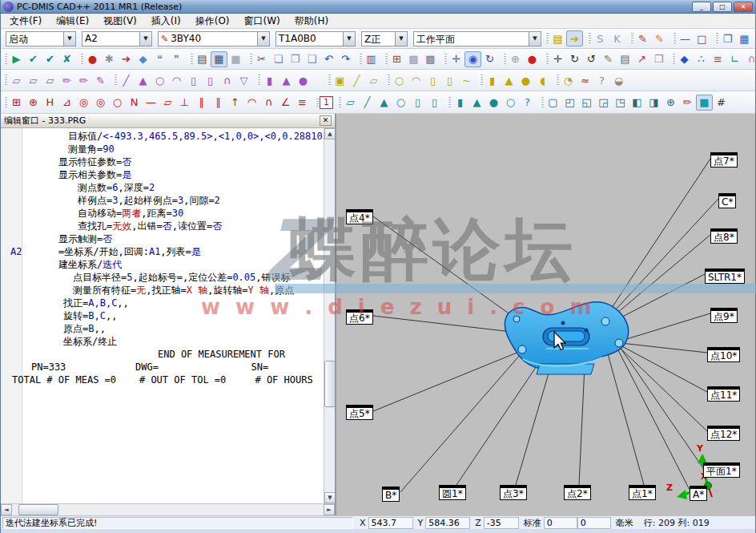 Image resolution: width=756 pixels, height=533 pixels. Describe the element at coordinates (367, 103) in the screenshot. I see `constructed-line-icon: ╱` at that location.